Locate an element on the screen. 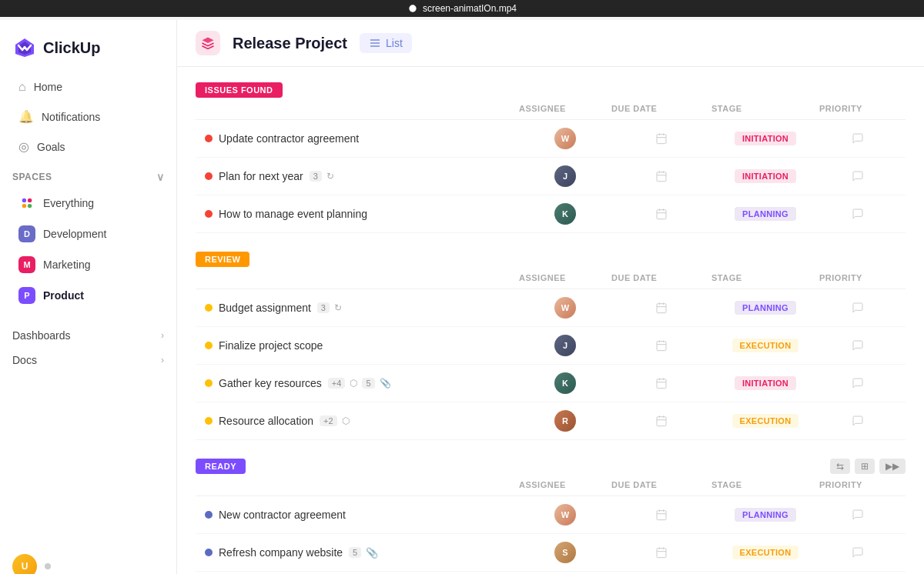 The height and width of the screenshot is (574, 924). sidebar-item-goals: ◎ Goals is located at coordinates (88, 146).